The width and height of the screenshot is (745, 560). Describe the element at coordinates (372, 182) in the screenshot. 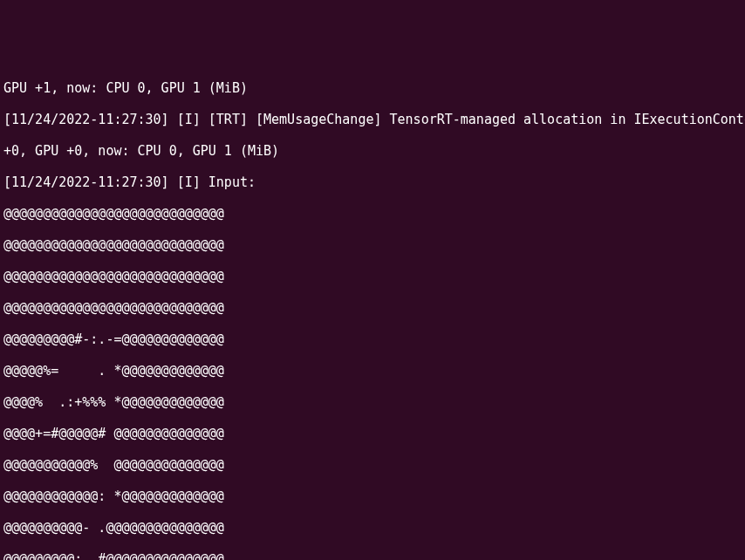

I see `log-line: [11/24/2022-11:27:30] [I] Input:` at that location.